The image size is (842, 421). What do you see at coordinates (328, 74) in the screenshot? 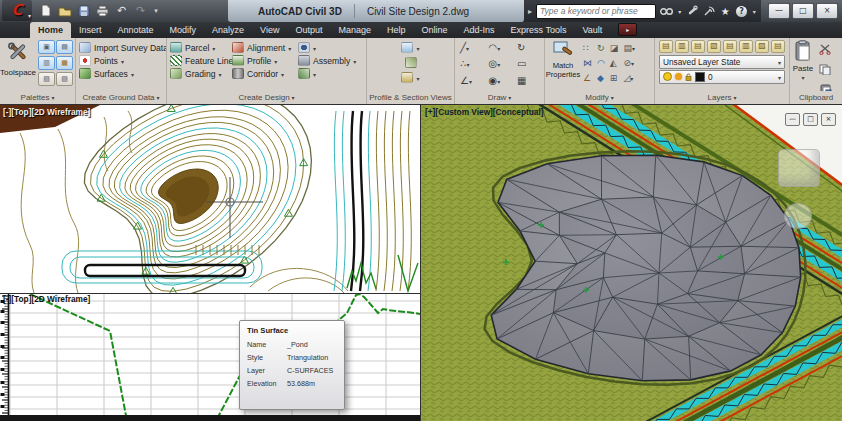
I see `pipe-network-button` at bounding box center [328, 74].